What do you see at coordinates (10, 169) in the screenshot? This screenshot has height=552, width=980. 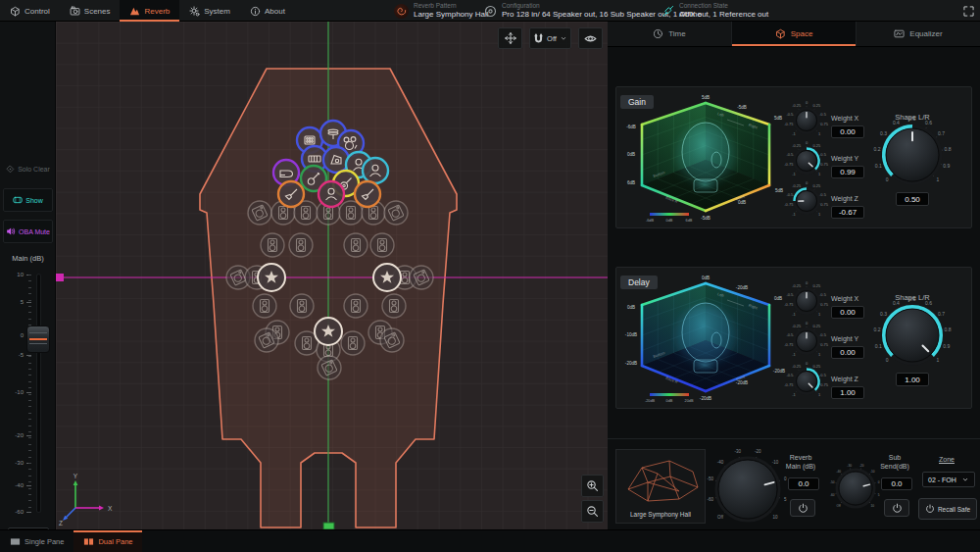 I see `solo-clear-icon` at bounding box center [10, 169].